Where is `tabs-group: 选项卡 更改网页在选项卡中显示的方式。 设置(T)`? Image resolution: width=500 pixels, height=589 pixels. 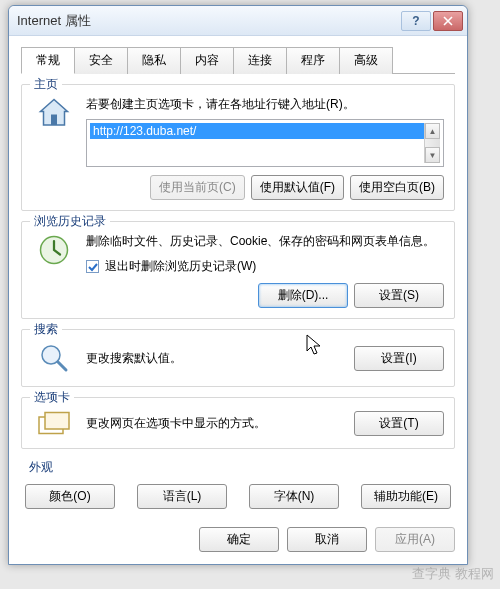
tabs-group: 选项卡 更改网页在选项卡中显示的方式。 设置(T) is located at coordinates (238, 423).